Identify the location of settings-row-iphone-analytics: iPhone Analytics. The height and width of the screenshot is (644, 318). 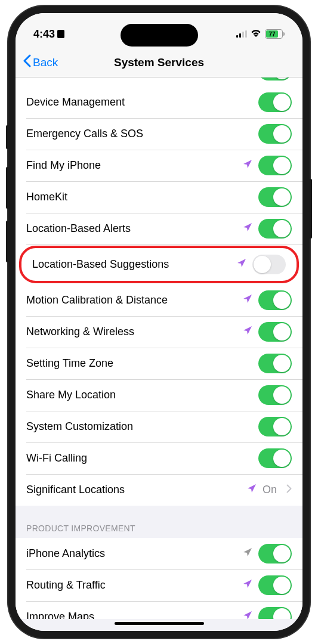
(159, 553).